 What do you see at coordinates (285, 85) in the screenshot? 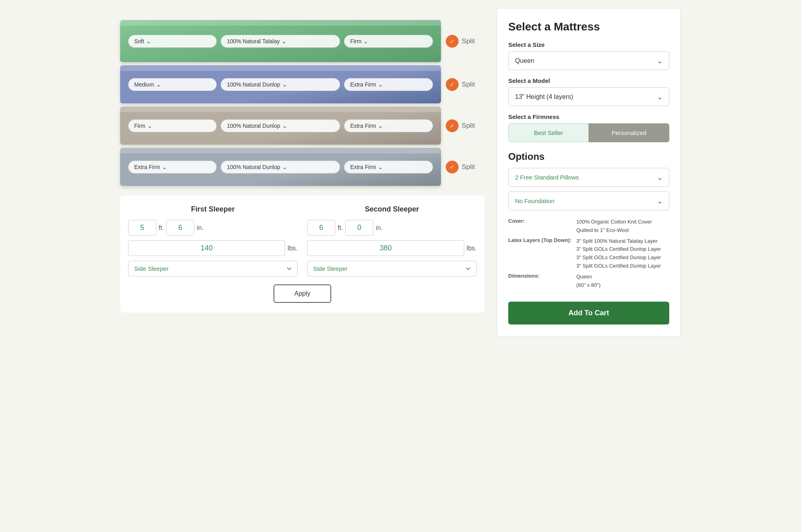
I see `layer-2-material-chevron: ⌄` at bounding box center [285, 85].